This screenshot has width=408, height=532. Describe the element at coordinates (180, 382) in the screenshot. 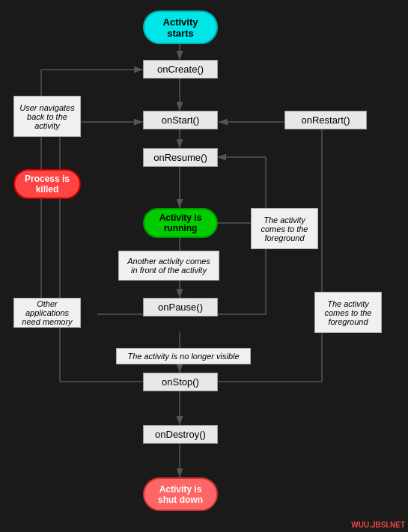

I see `onstop-node: onStop()` at that location.